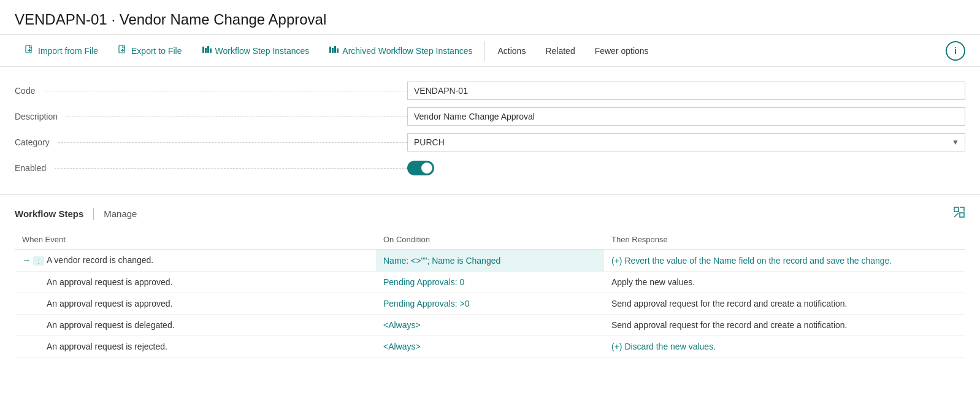  I want to click on manage-tab: Manage, so click(120, 213).